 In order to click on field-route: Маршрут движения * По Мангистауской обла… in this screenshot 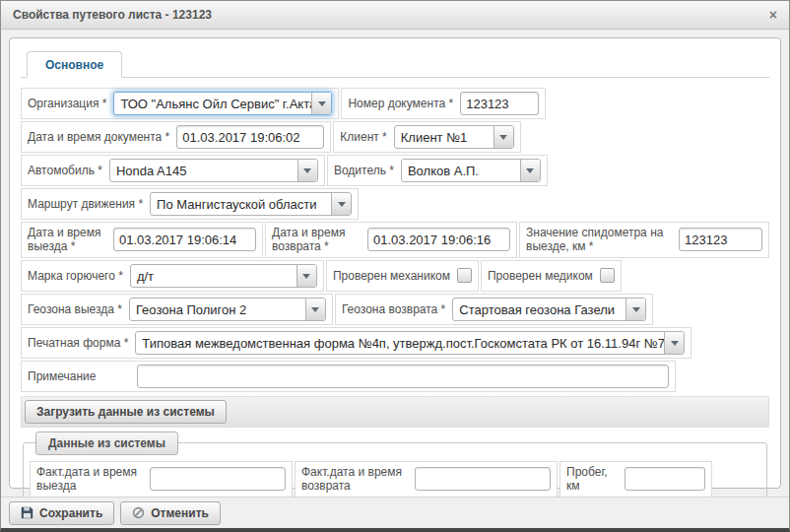, I will do `click(189, 204)`.